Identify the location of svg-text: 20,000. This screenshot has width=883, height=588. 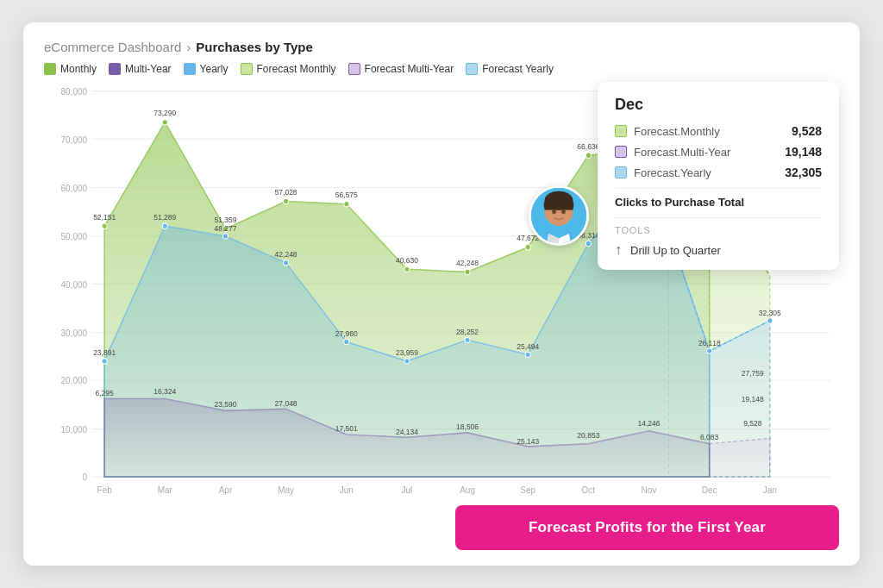
(74, 381).